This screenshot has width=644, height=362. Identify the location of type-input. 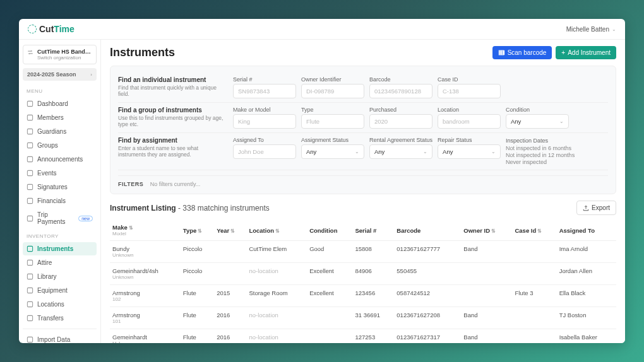
(333, 121).